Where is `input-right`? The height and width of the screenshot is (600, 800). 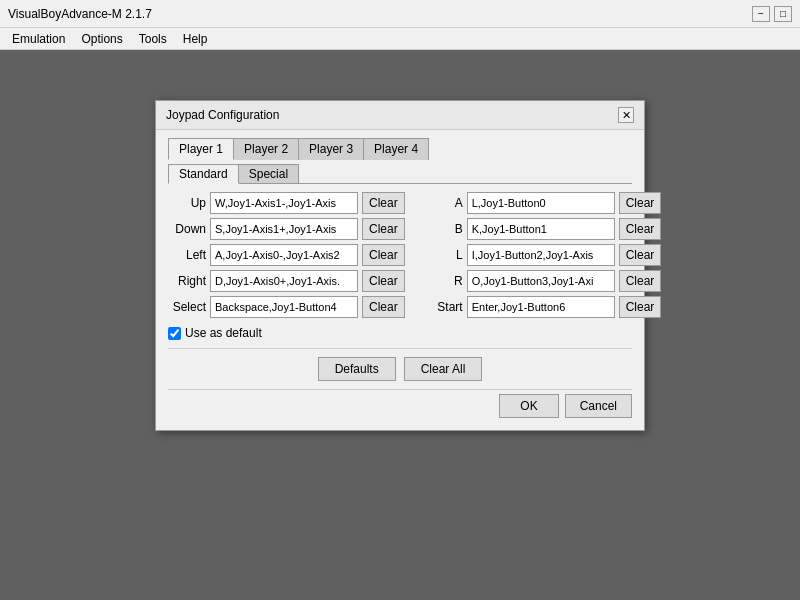 input-right is located at coordinates (284, 281).